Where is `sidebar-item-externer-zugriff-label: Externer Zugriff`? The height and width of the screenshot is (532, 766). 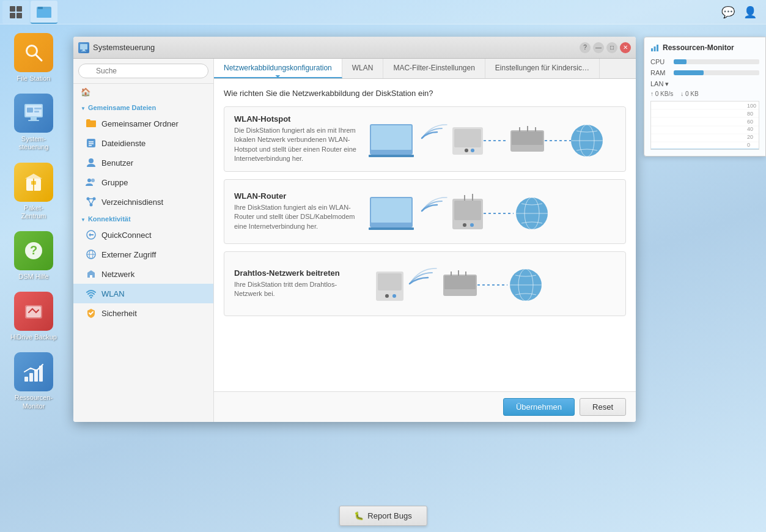 sidebar-item-externer-zugriff-label: Externer Zugriff is located at coordinates (128, 254).